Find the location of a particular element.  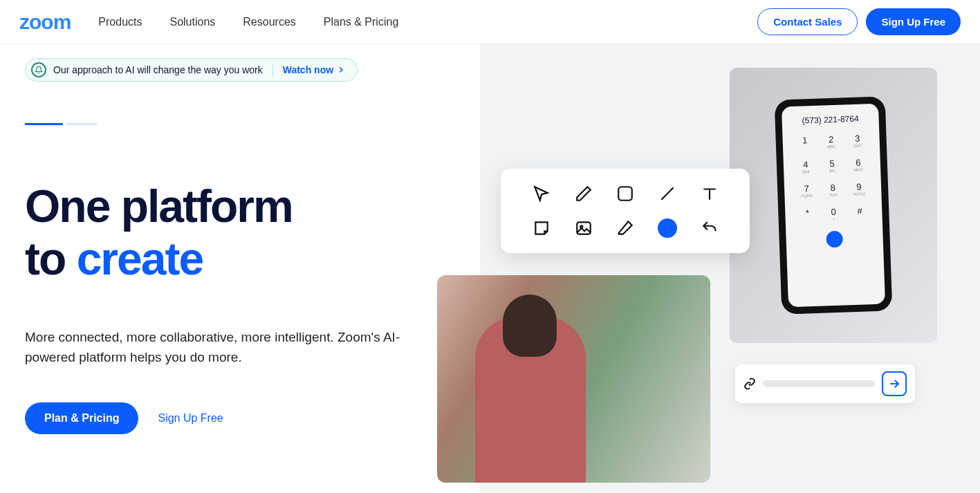

dialkey-hash: # is located at coordinates (860, 213).